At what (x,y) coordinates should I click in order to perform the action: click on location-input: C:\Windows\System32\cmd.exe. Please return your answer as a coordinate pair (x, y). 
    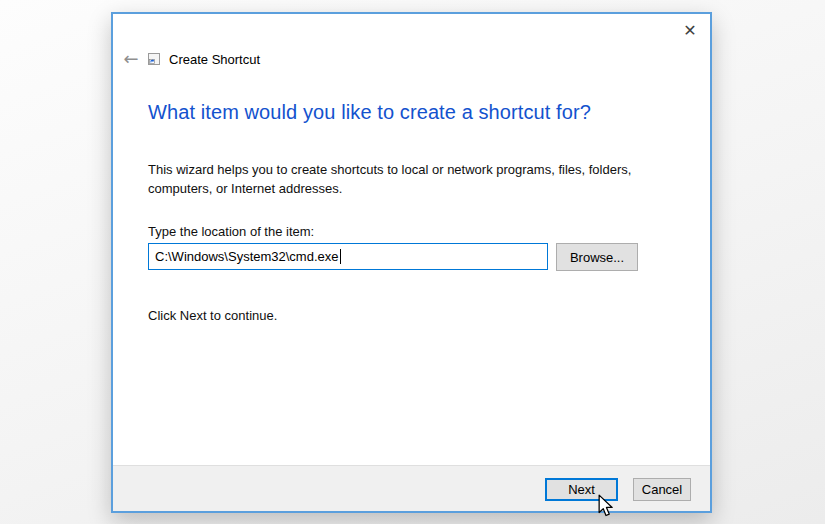
    Looking at the image, I should click on (348, 256).